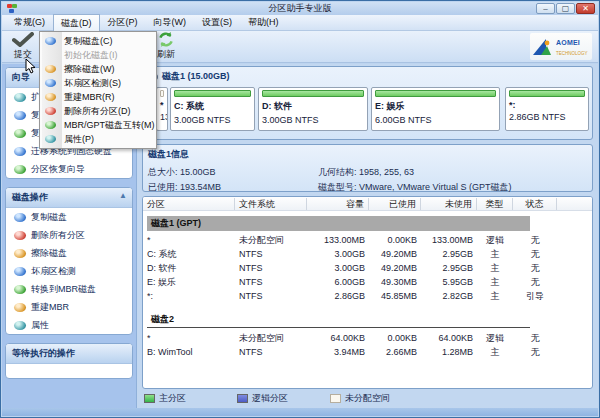 This screenshot has width=600, height=418. Describe the element at coordinates (242, 398) in the screenshot. I see `logical-swatch` at that location.